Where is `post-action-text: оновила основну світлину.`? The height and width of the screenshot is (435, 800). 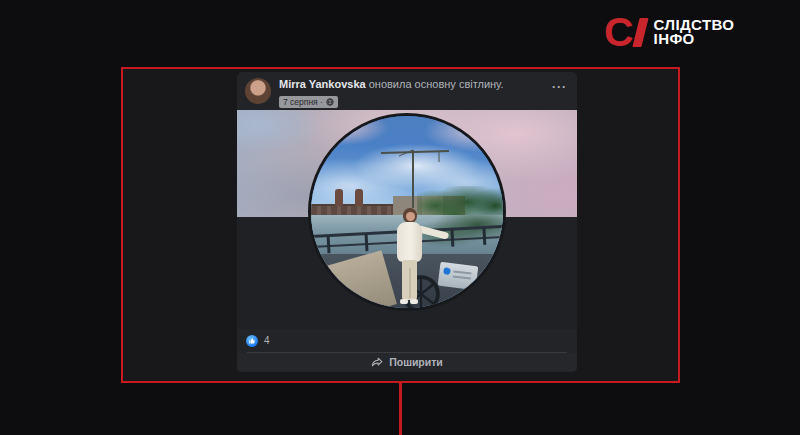
post-action-text: оновила основну світлину. is located at coordinates (436, 84).